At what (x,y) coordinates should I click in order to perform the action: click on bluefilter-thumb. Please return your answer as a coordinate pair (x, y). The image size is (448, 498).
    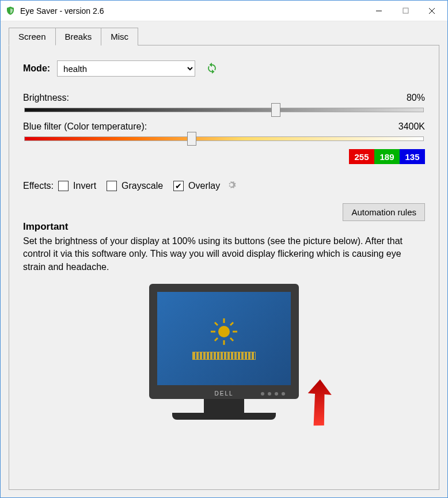
    Looking at the image, I should click on (192, 139).